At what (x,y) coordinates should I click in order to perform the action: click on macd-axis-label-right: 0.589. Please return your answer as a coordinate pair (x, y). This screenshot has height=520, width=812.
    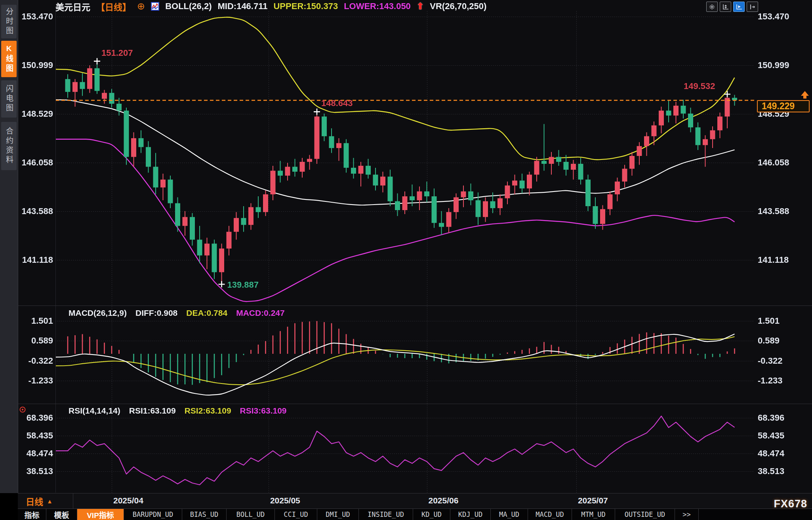
    Looking at the image, I should click on (768, 341).